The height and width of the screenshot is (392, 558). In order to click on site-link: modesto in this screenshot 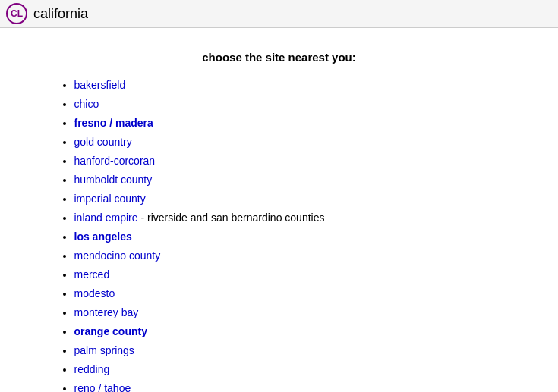, I will do `click(95, 293)`.